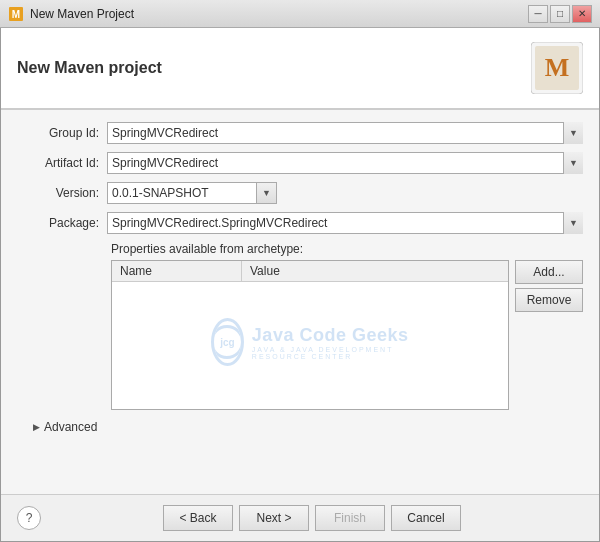  I want to click on artifact-id-label: Artifact Id:, so click(62, 163).